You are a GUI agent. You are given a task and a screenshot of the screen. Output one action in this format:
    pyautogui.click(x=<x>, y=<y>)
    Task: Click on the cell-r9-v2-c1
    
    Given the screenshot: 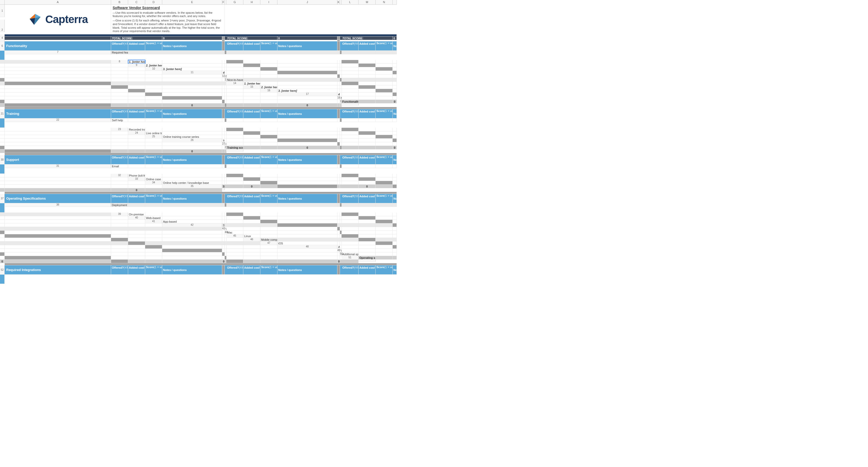 What is the action you would take?
    pyautogui.click(x=2, y=69)
    